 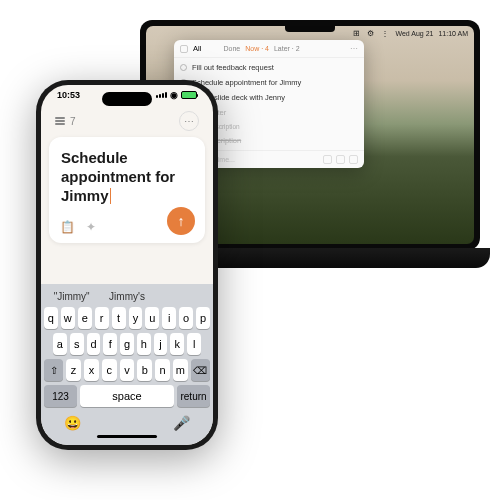 I want to click on cellular-signal-icon, so click(x=162, y=95).